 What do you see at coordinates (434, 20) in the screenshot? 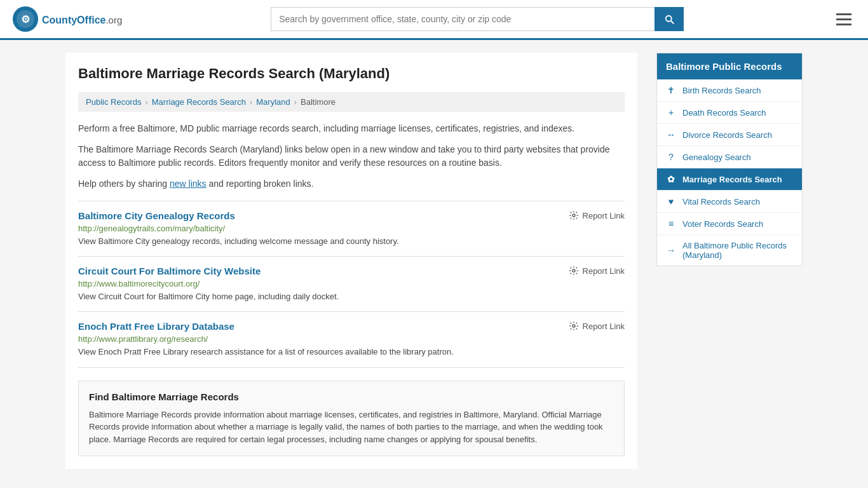
I see `site-header: ⚙ CountyOffice.org` at bounding box center [434, 20].